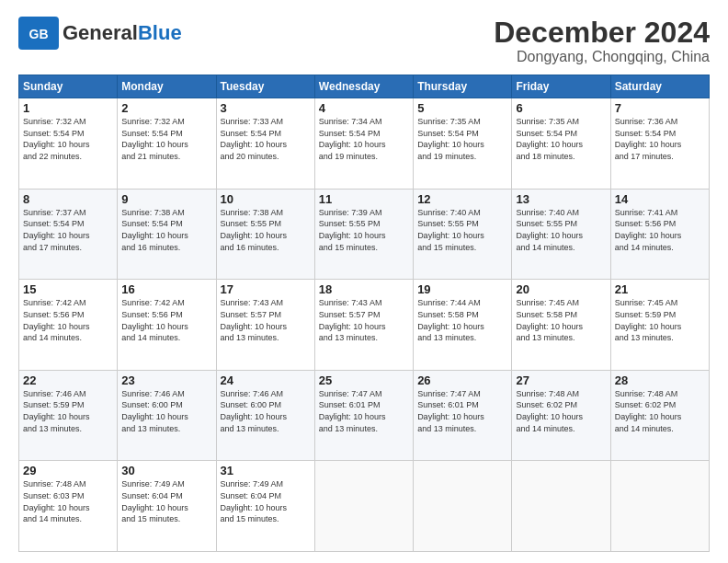  I want to click on calendar-cell: 4Sunrise: 7:34 AM Sunset: 5:54 PM Daylig…, so click(364, 144).